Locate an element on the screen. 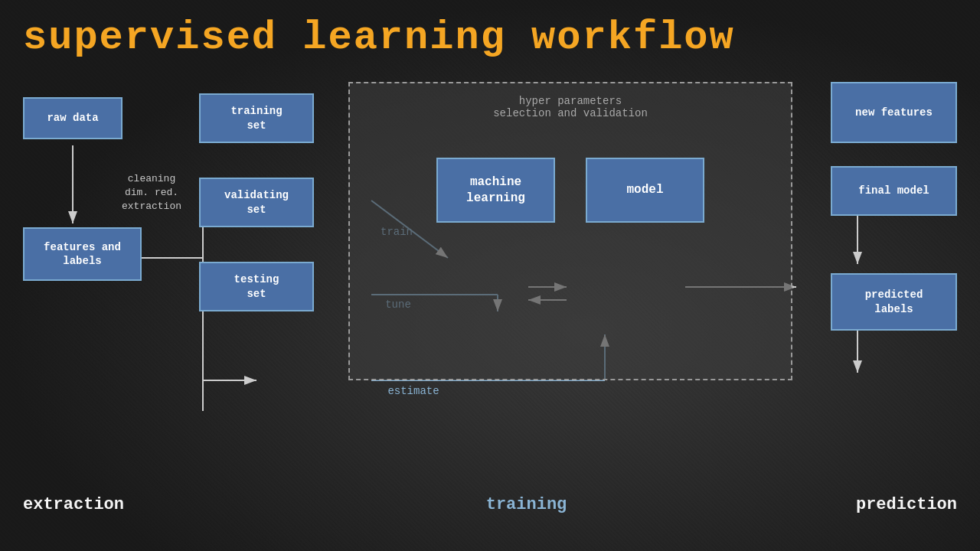 Image resolution: width=980 pixels, height=551 pixels. section-prediction: neW features final model predicted label… is located at coordinates (880, 296).